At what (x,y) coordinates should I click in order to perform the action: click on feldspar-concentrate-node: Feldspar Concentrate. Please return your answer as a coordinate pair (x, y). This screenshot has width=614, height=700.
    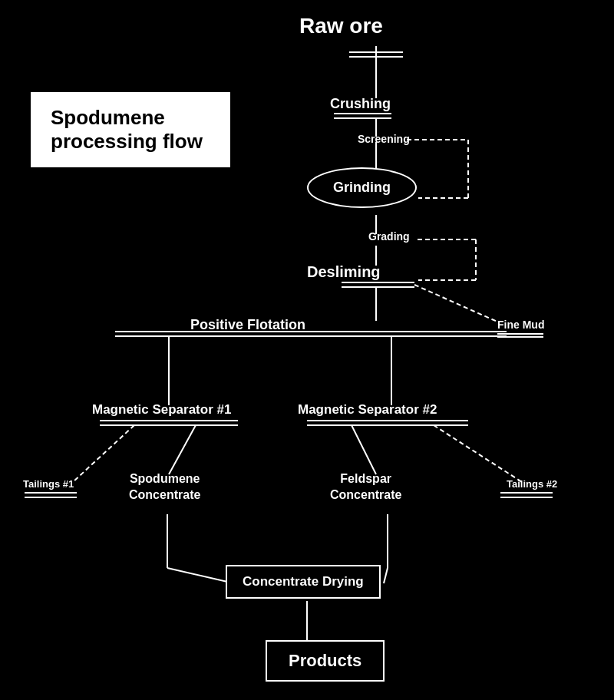
    Looking at the image, I should click on (365, 487).